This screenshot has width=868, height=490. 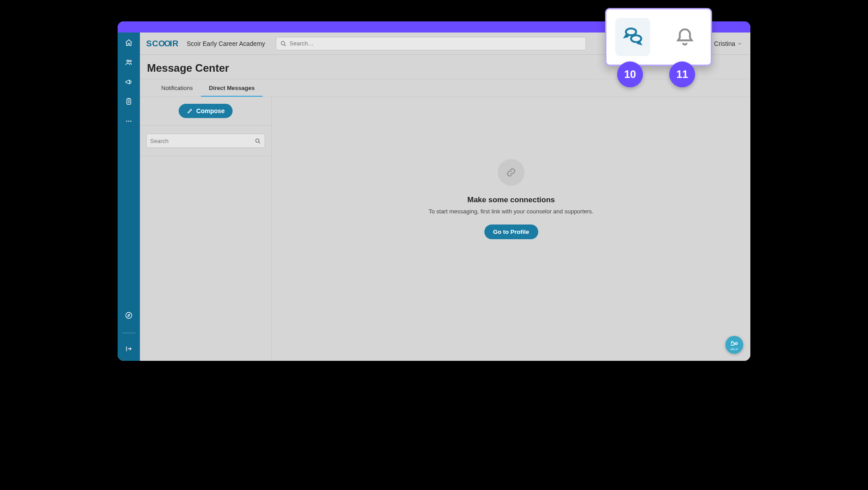 What do you see at coordinates (436, 44) in the screenshot?
I see `global-search-input` at bounding box center [436, 44].